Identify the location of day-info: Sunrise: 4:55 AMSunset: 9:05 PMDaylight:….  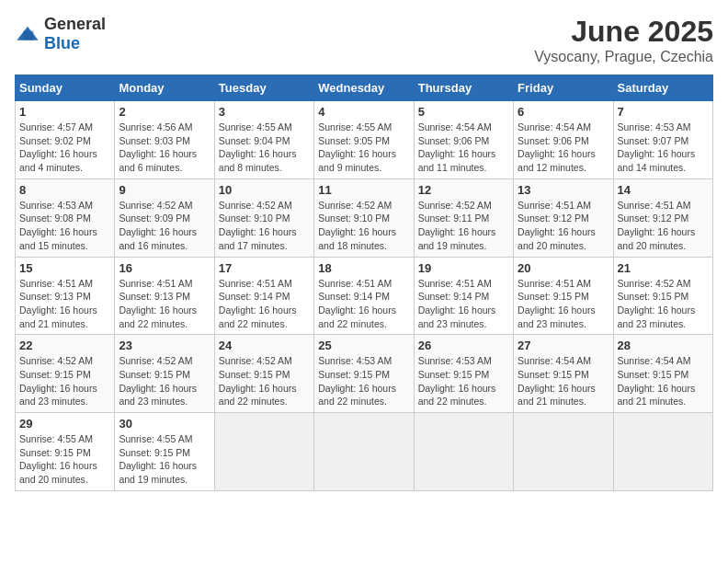
(364, 147).